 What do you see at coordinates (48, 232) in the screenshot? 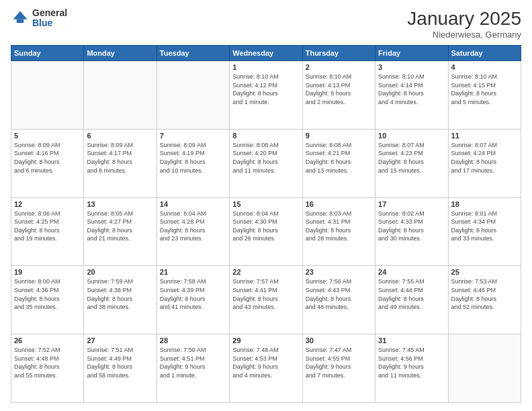
I see `calendar-cell: 12Sunrise: 8:06 AM Sunset: 4:25 PM Dayli…` at bounding box center [48, 232].